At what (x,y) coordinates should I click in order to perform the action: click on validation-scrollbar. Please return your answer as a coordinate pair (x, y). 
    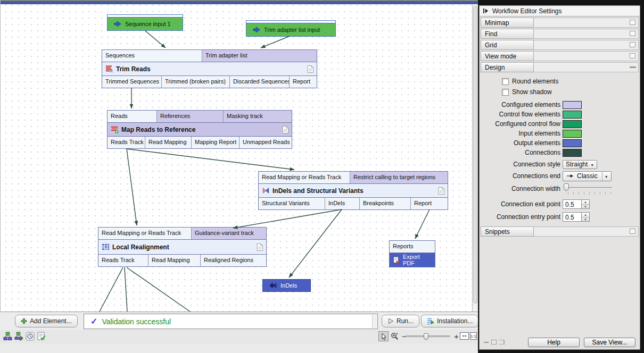
    Looking at the image, I should click on (375, 321).